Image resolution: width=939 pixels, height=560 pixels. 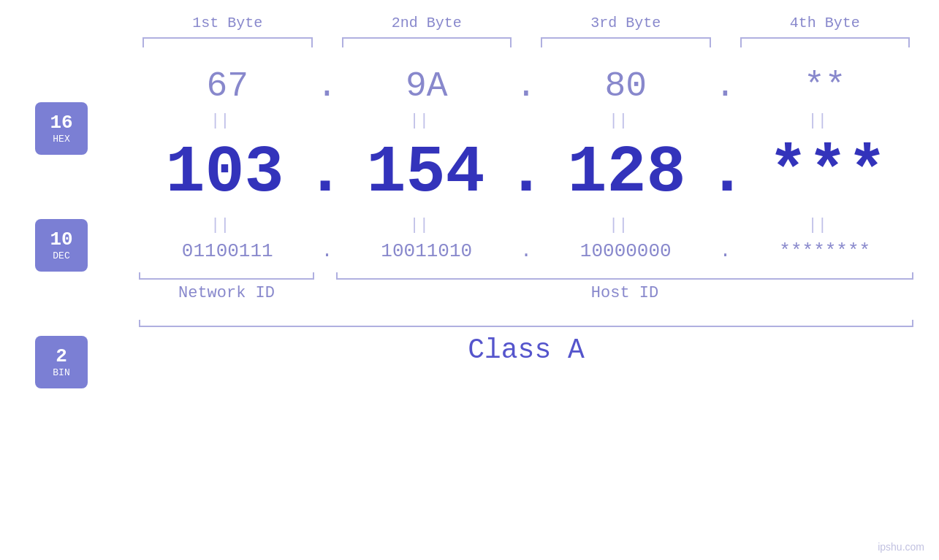 I want to click on equals-row-2: || || || ||, so click(x=519, y=225).